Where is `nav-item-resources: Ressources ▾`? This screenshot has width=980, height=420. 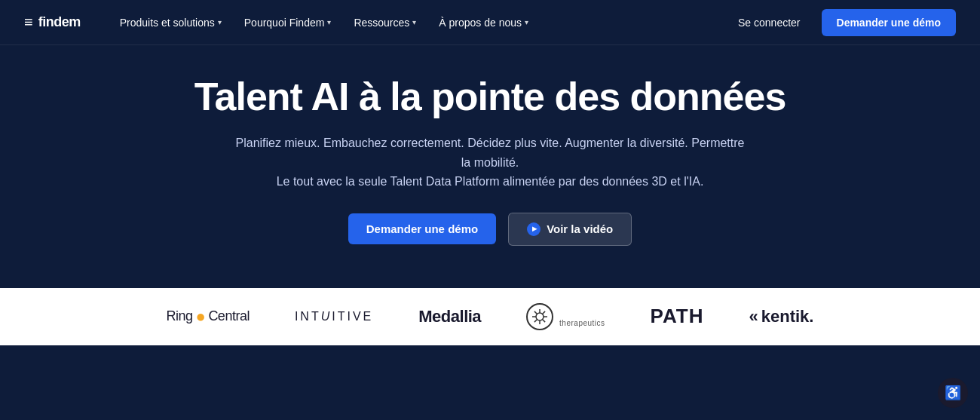
nav-item-resources: Ressources ▾ is located at coordinates (384, 23).